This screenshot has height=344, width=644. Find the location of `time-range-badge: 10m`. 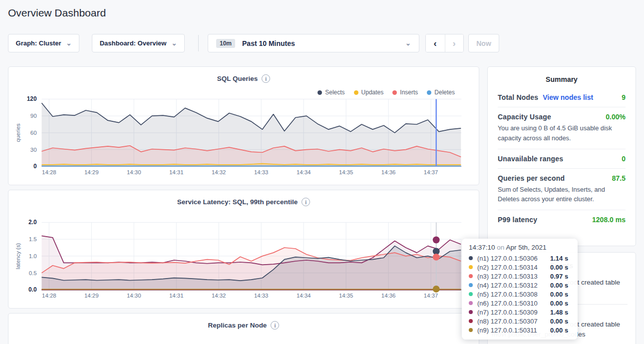

time-range-badge: 10m is located at coordinates (226, 43).